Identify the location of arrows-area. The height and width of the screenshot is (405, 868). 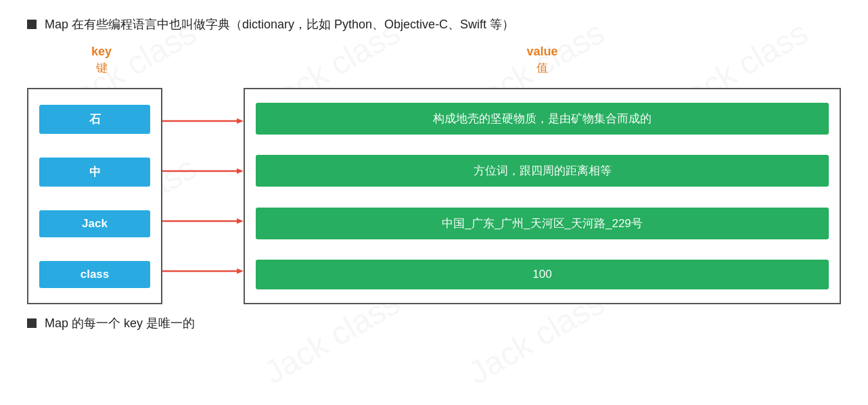
(203, 196).